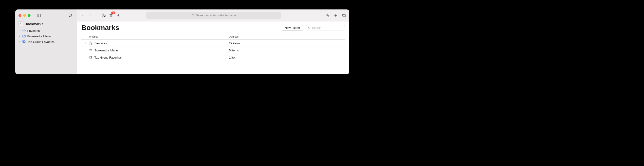  Describe the element at coordinates (344, 15) in the screenshot. I see `tab-overview-button` at that location.